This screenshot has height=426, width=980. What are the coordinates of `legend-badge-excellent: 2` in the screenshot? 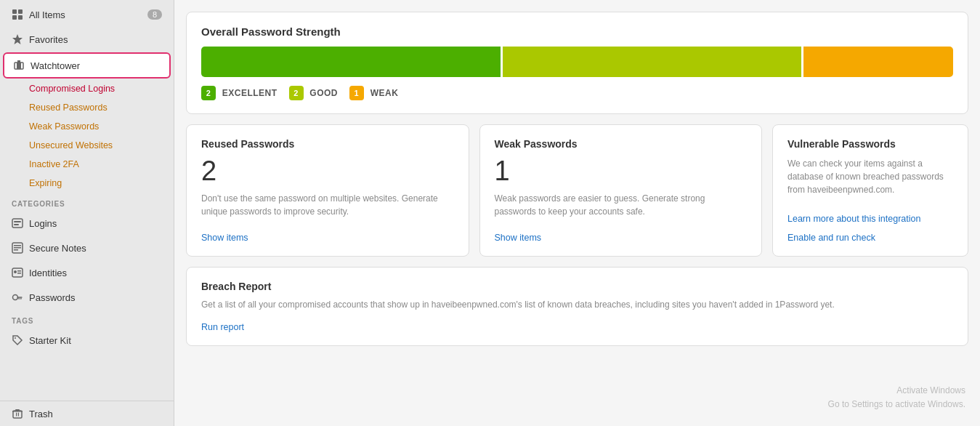 It's located at (208, 93).